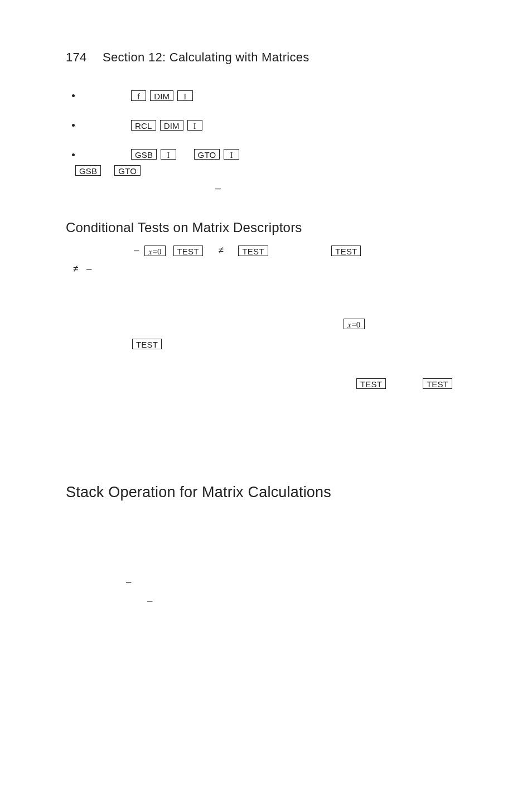  What do you see at coordinates (76, 57) in the screenshot?
I see `page-number: 174` at bounding box center [76, 57].